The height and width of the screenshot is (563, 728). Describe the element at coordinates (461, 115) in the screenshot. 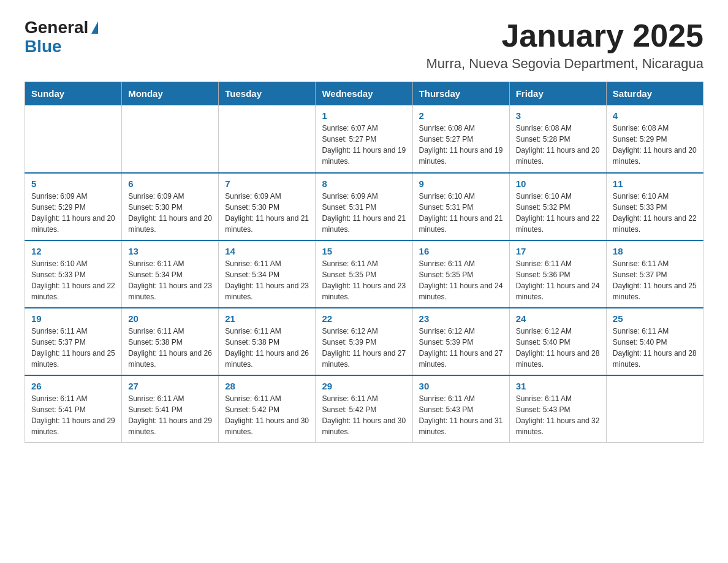

I see `day-number: 2` at that location.